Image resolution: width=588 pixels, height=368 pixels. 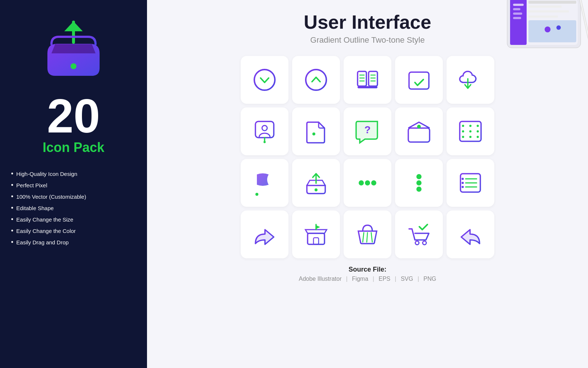 I want to click on source-figma: Figma, so click(x=360, y=279).